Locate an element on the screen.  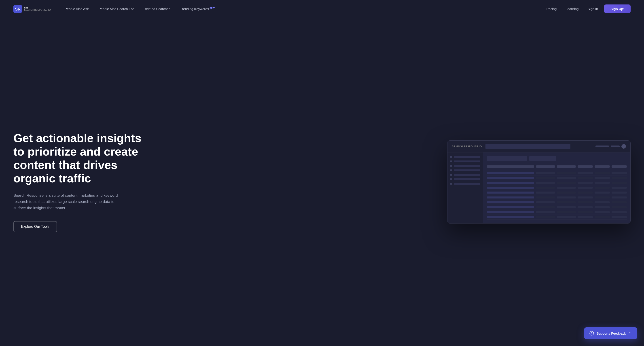
dashboard-mockup: SEARCH RESPONSE.IO is located at coordinates (539, 182).